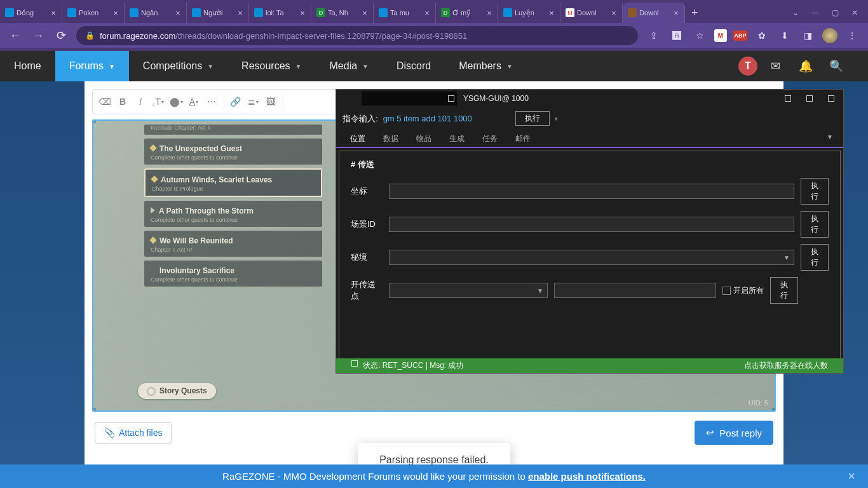 The width and height of the screenshot is (868, 488). I want to click on browser-tab: lol: Ta×, so click(280, 13).